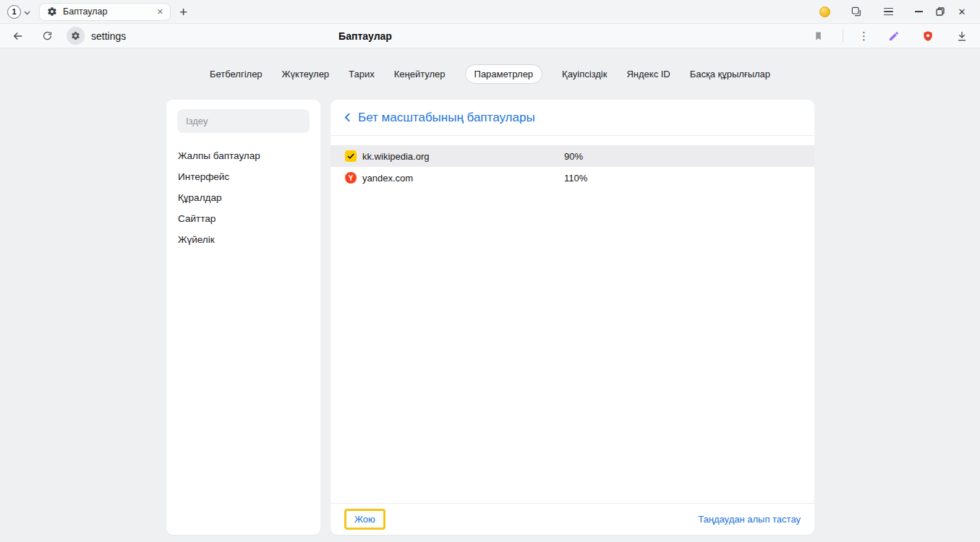 The width and height of the screenshot is (980, 542). I want to click on tab-strip: 1 Баптаулар ✕ +, so click(490, 12).